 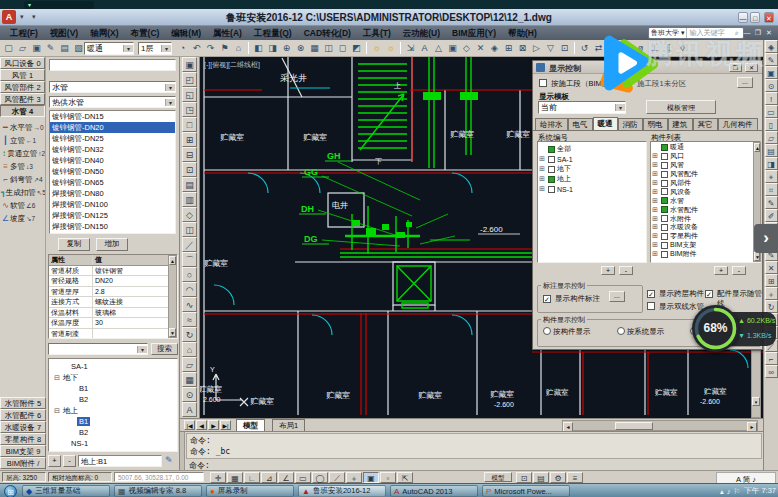 I want to click on draw-tool-icon: ▣, so click(x=190, y=64).